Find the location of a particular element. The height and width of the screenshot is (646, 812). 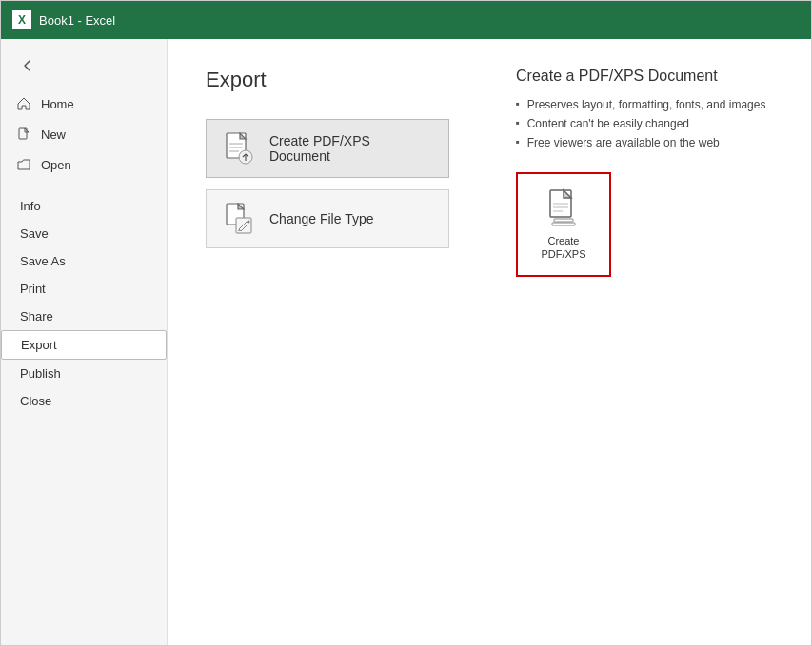

new-file-icon is located at coordinates (24, 134).